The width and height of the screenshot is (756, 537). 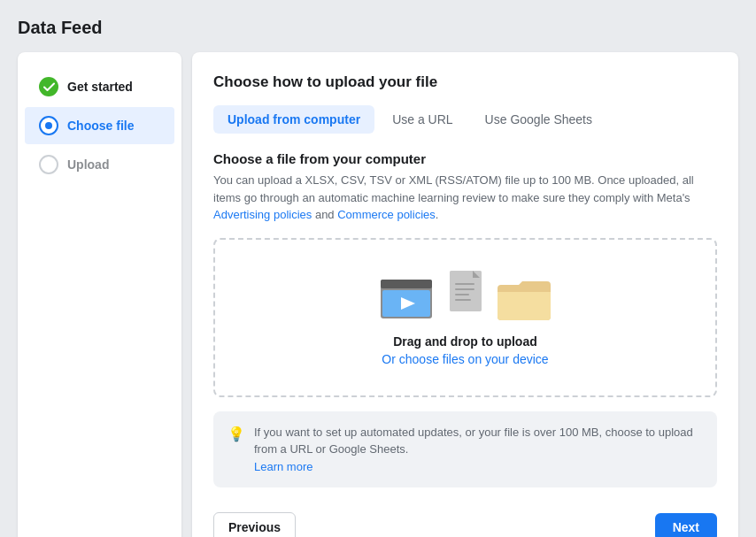 I want to click on tabs: Upload from computer Use a URL Use Googl…, so click(x=466, y=119).